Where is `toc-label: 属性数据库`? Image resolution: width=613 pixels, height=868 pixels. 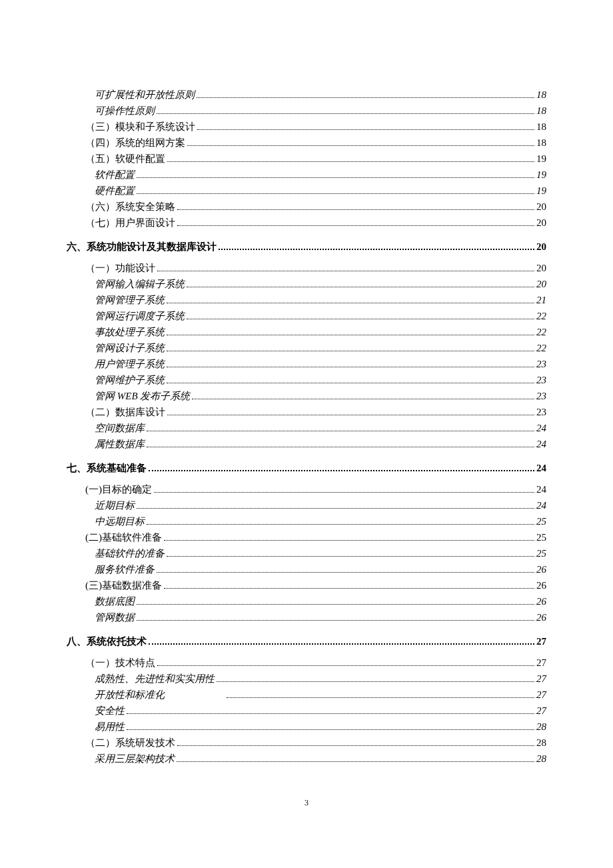
toc-label: 属性数据库 is located at coordinates (120, 444).